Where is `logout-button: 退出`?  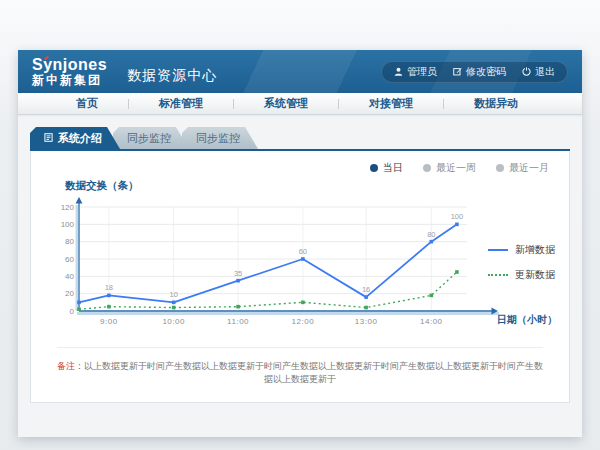 logout-button: 退出 is located at coordinates (538, 72).